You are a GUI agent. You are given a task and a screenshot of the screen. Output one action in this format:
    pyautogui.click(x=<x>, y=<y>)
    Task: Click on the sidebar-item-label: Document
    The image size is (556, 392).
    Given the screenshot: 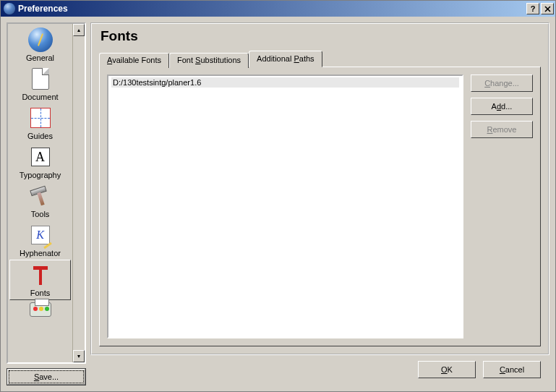 What is the action you would take?
    pyautogui.click(x=40, y=97)
    